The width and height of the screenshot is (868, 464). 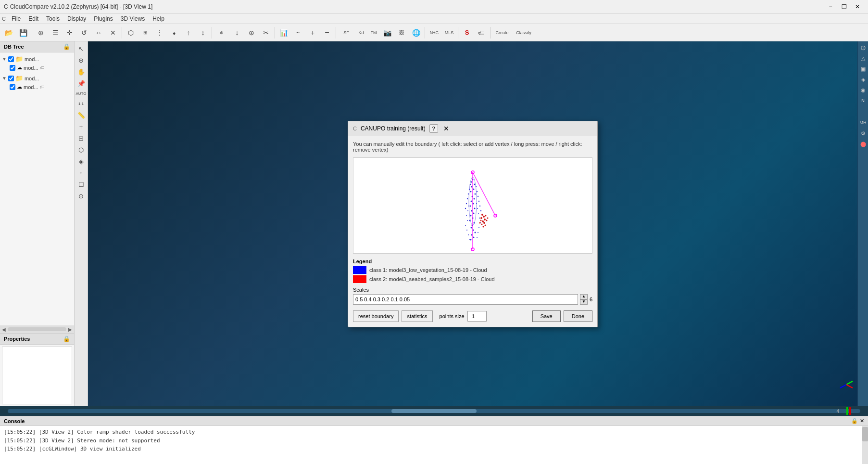 I want to click on auto-tool: AUTO, so click(x=81, y=93).